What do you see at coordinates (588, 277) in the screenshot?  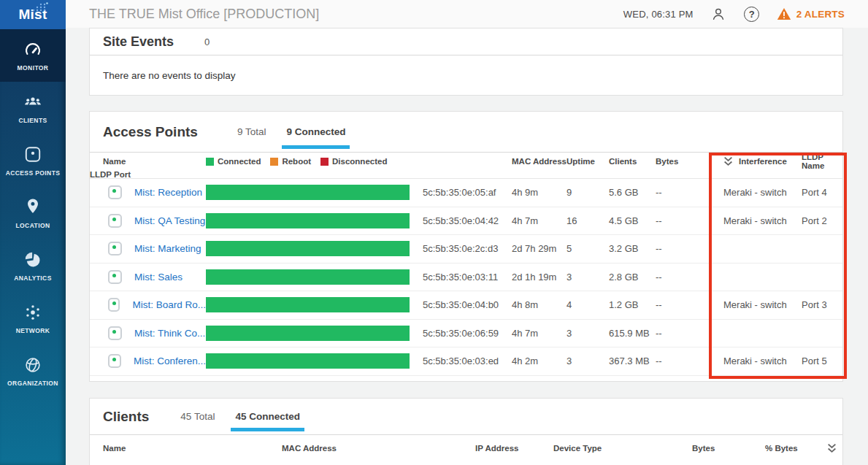 I see `clients-count: 3` at bounding box center [588, 277].